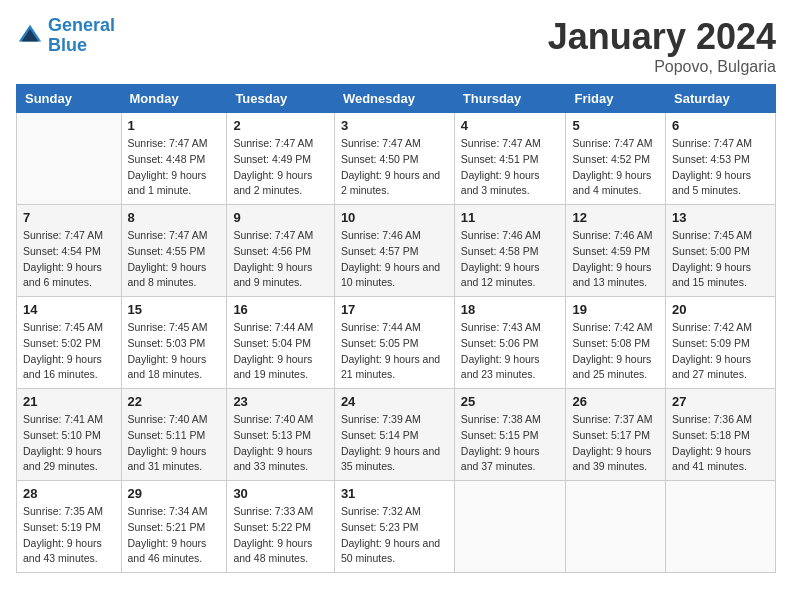 This screenshot has width=792, height=612. Describe the element at coordinates (721, 251) in the screenshot. I see `table-row: 13Sunrise: 7:45 AMSunset: 5:00 PMDayligh…` at that location.